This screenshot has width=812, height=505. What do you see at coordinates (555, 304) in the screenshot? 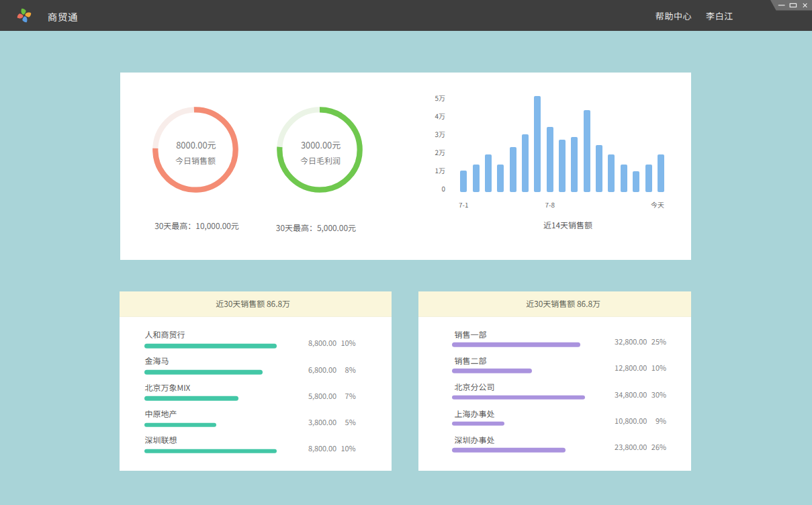
I see `department-panel-header: 近30天销售额 86.8万` at bounding box center [555, 304].